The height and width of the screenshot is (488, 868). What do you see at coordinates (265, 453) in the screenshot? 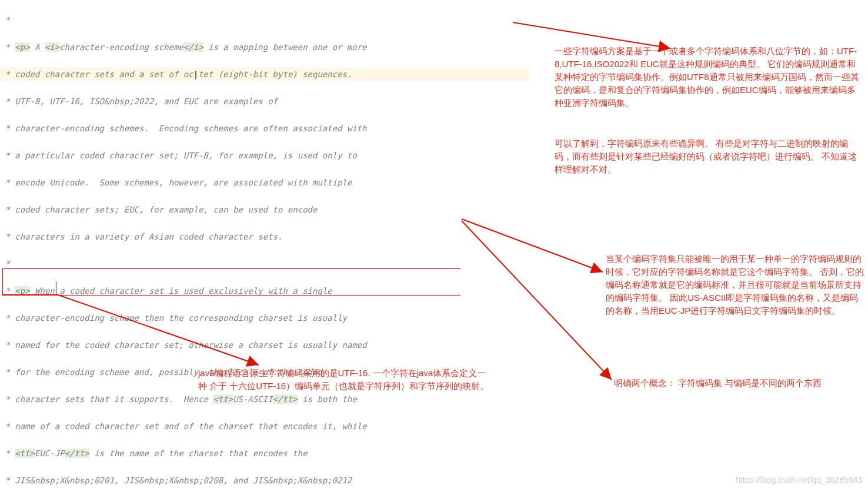
I see `code-line: * <tt>EUC-JP</tt> is the name of the cha…` at bounding box center [265, 453].